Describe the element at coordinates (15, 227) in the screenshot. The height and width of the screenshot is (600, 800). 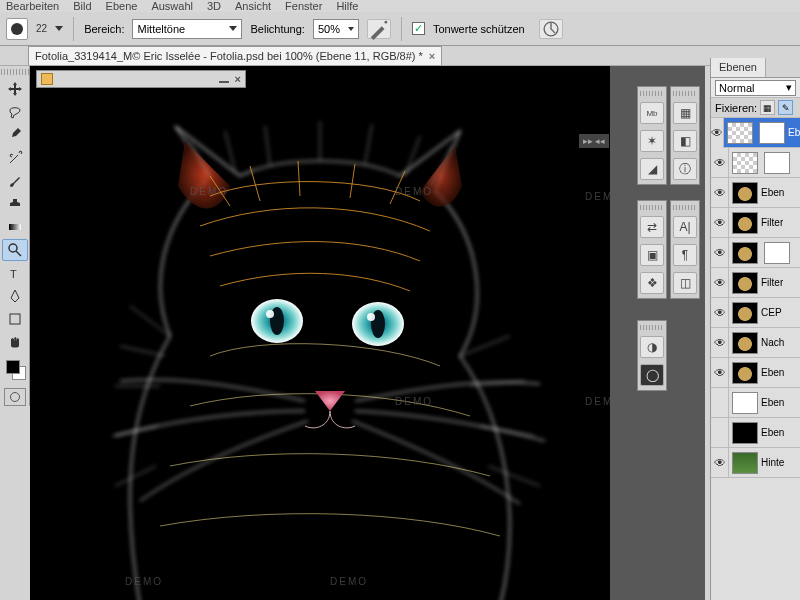
I see `gradient-tool` at that location.